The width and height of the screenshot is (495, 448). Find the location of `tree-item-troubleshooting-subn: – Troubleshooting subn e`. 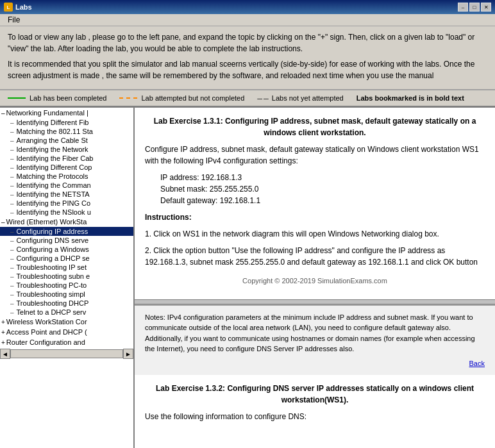

tree-item-troubleshooting-subn: – Troubleshooting subn e is located at coordinates (67, 276).